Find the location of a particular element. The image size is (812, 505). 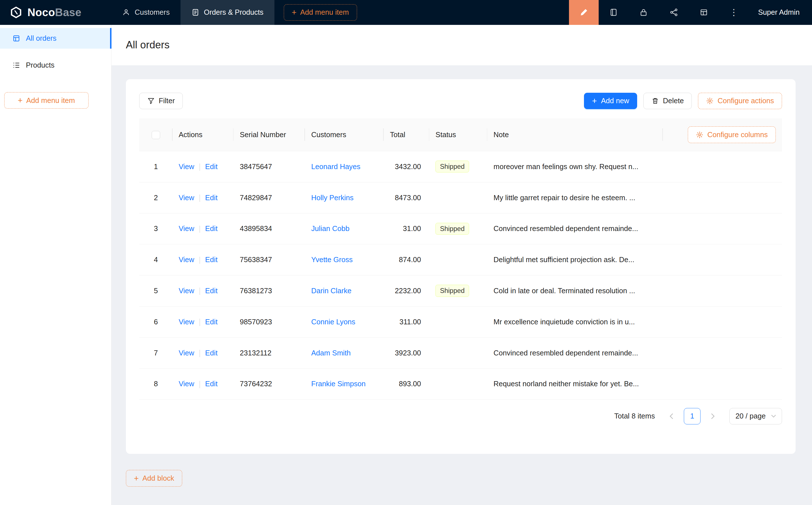

configure-columns-button: Configure columns is located at coordinates (732, 135).